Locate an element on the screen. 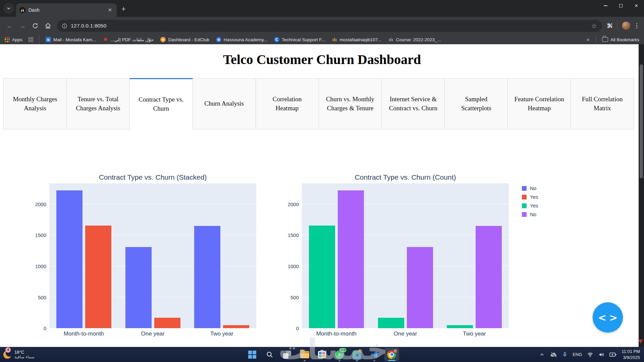  chrome-button is located at coordinates (392, 355).